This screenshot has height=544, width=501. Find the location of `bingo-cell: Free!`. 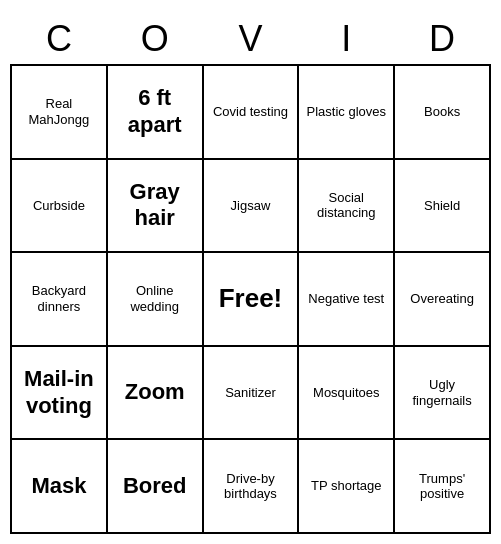

bingo-cell: Free! is located at coordinates (251, 299).